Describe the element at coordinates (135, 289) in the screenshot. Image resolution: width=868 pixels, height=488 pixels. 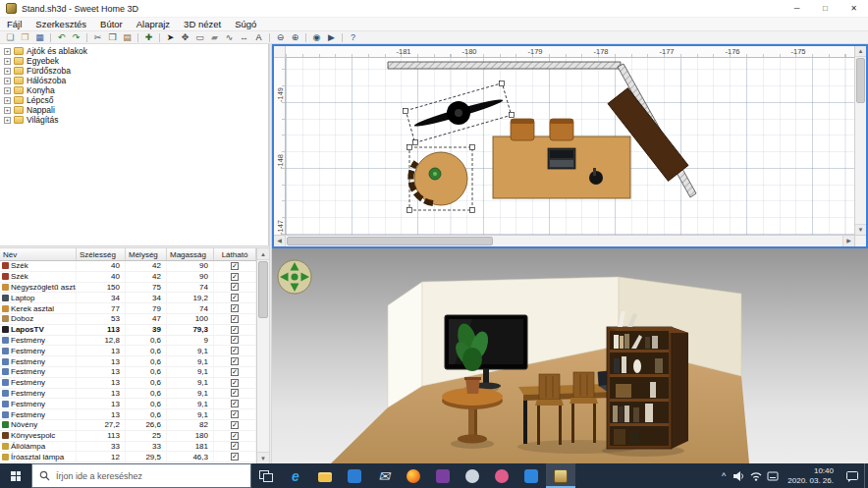
I see `furniture-row: Négyszögletű asztal 150 75 74` at that location.